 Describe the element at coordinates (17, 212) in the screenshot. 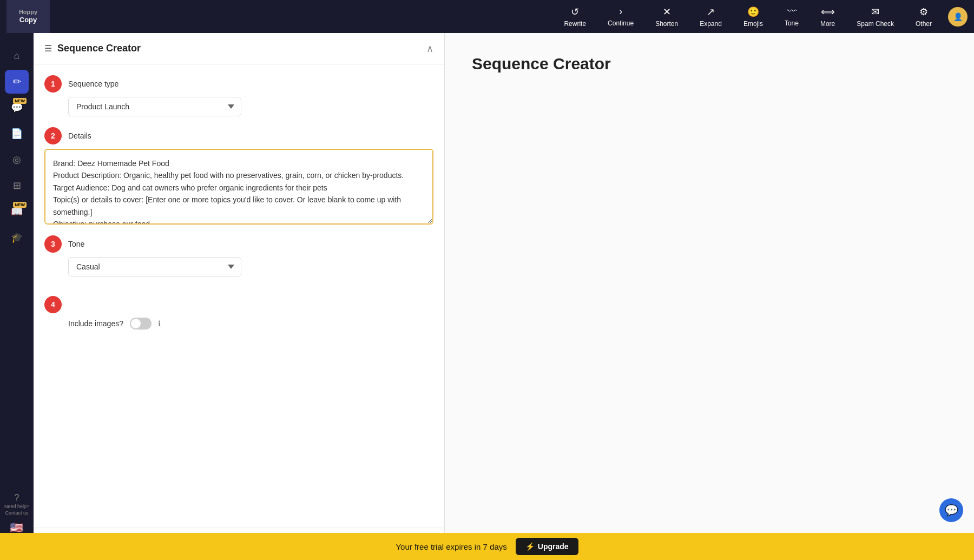

I see `sidebar-icon-book: 📖NEW` at that location.